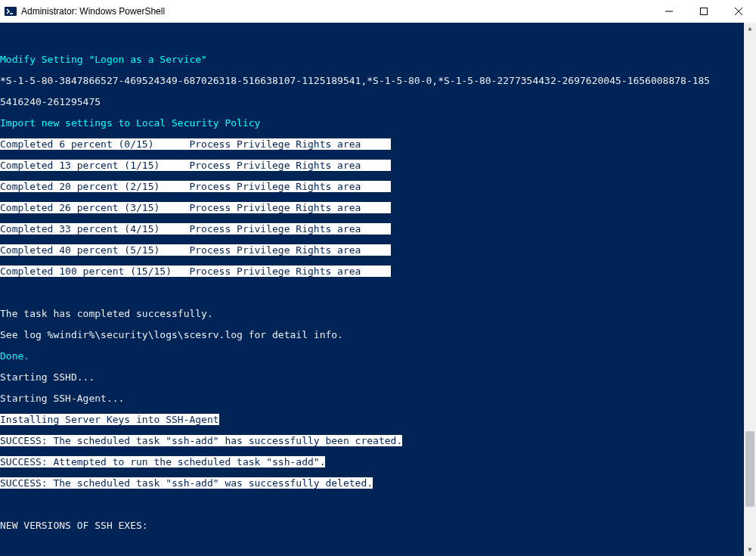 The width and height of the screenshot is (756, 556). Describe the element at coordinates (195, 250) in the screenshot. I see `output-line: Completed 40 percent (5/15) Process Priv…` at that location.